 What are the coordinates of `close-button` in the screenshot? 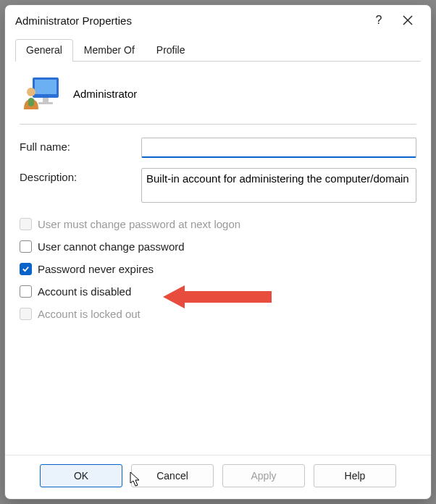 It's located at (408, 20).